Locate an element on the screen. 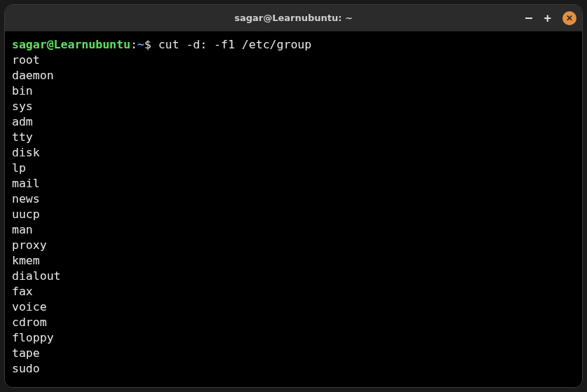 The width and height of the screenshot is (587, 392). close-icon: ✕ is located at coordinates (569, 18).